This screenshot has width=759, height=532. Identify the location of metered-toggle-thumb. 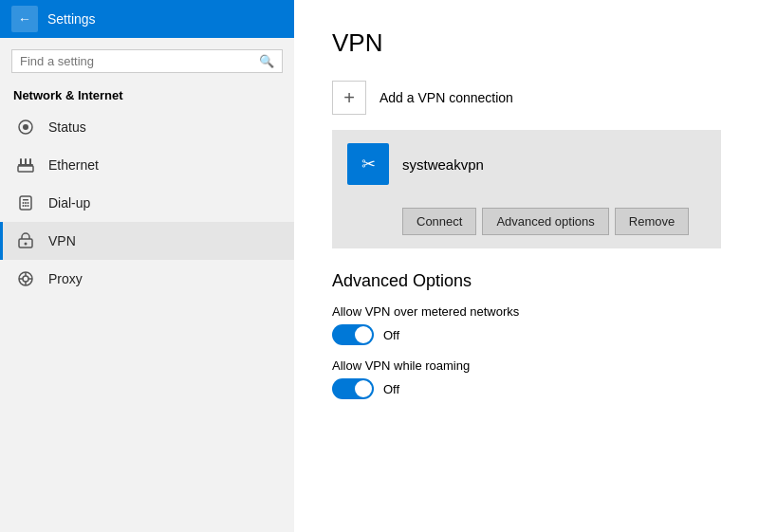
(363, 335).